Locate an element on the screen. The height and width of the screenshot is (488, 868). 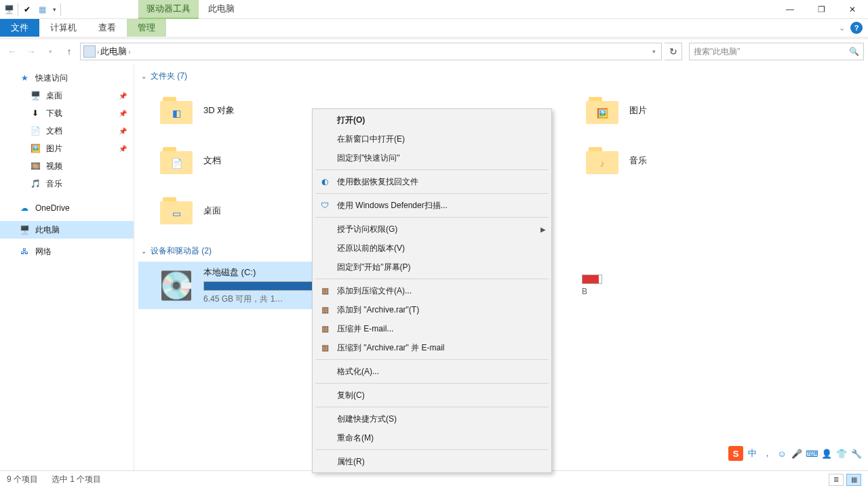
this-pc-icon is located at coordinates (90, 52).